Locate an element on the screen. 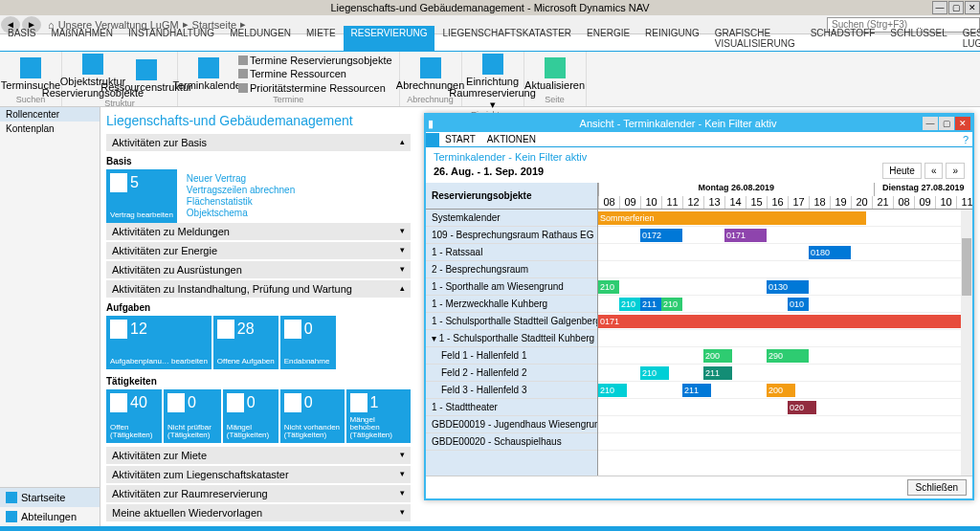 This screenshot has width=980, height=531. gantt-bar: 0172 is located at coordinates (661, 235).